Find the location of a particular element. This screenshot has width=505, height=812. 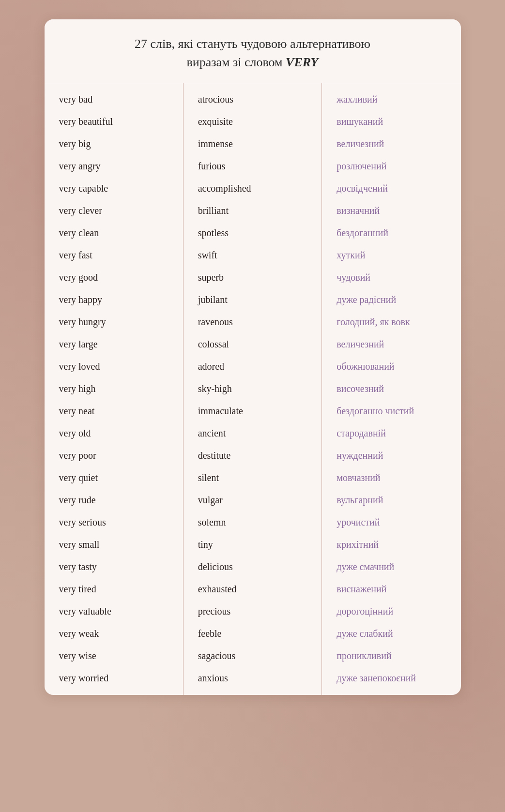

table-row: very oldancientстародавній is located at coordinates (253, 433).